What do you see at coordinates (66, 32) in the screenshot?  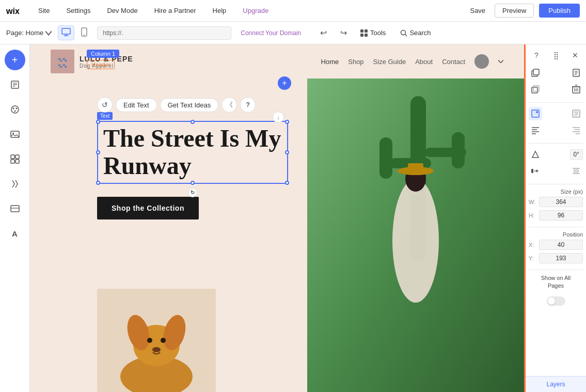 I see `desktop-icon` at bounding box center [66, 32].